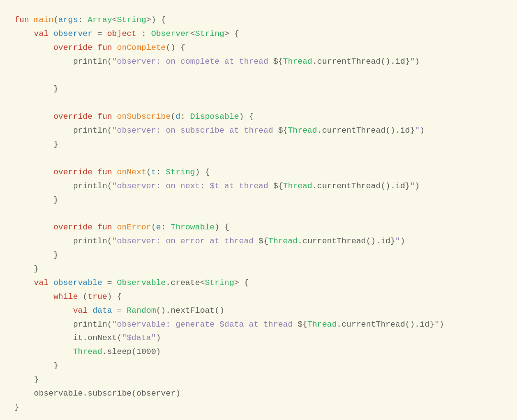 Image resolution: width=517 pixels, height=420 pixels. What do you see at coordinates (122, 227) in the screenshot?
I see `line-16: override fun onError(e: Throwable) {` at bounding box center [122, 227].